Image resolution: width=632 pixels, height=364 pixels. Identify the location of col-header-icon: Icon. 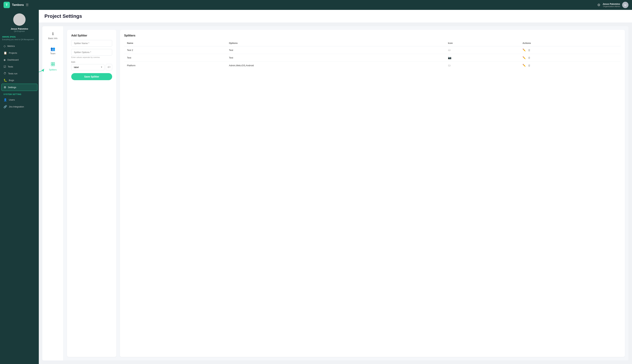
(482, 43).